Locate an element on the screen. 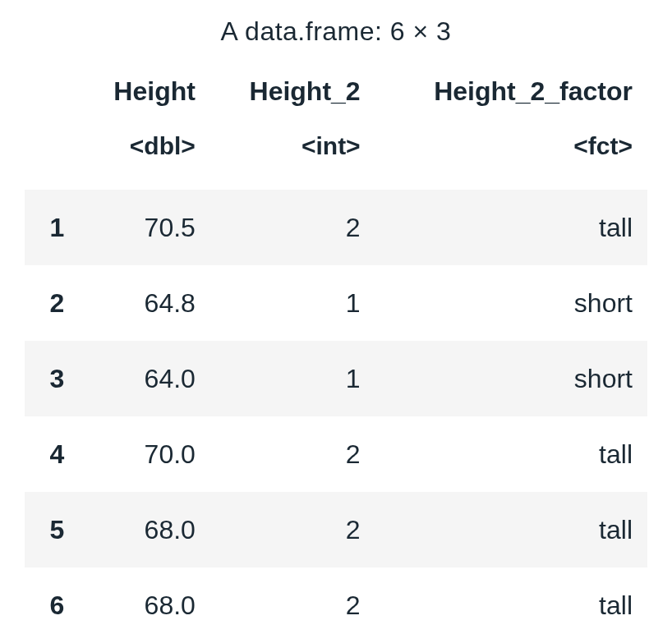  column-type-height2: <int> is located at coordinates (292, 154).